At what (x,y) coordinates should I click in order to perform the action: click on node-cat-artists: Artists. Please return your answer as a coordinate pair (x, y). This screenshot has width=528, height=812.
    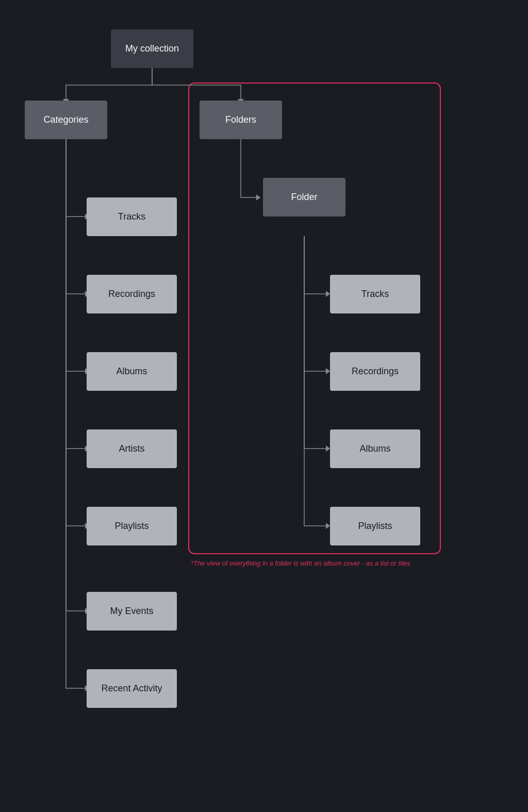
    Looking at the image, I should click on (132, 449).